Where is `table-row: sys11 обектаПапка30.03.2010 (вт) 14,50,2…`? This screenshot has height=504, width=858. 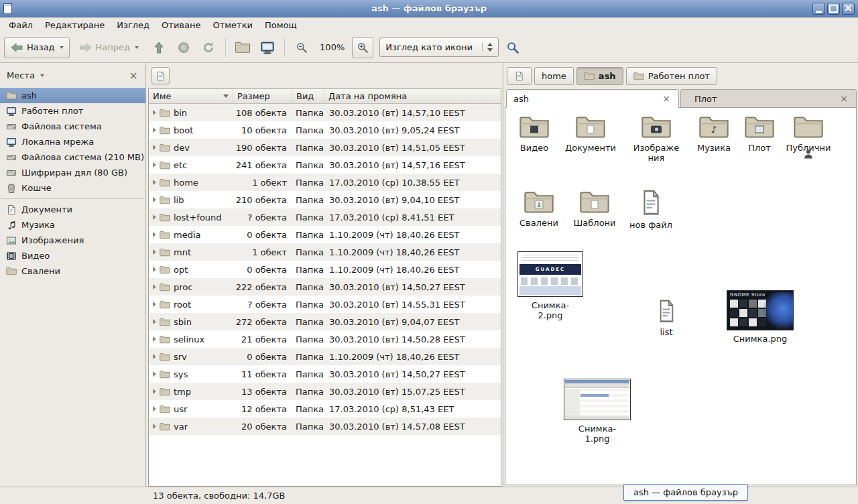 table-row: sys11 обектаПапка30.03.2010 (вт) 14,50,2… is located at coordinates (324, 374).